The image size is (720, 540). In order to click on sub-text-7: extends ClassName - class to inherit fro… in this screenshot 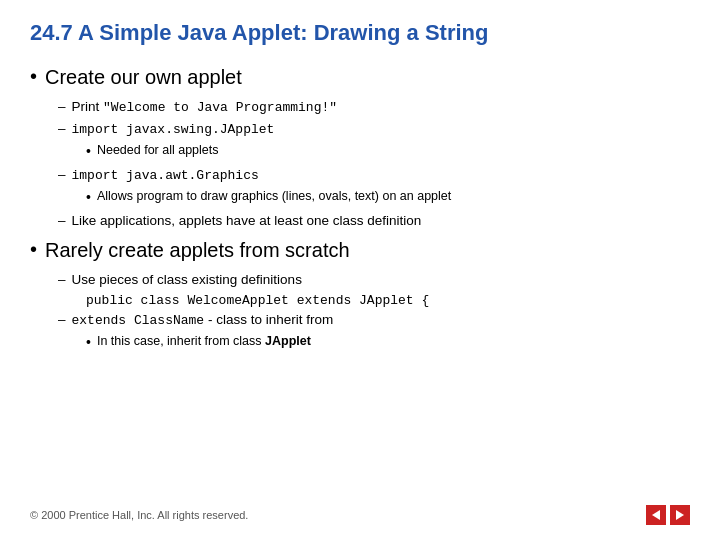, I will do `click(381, 320)`.